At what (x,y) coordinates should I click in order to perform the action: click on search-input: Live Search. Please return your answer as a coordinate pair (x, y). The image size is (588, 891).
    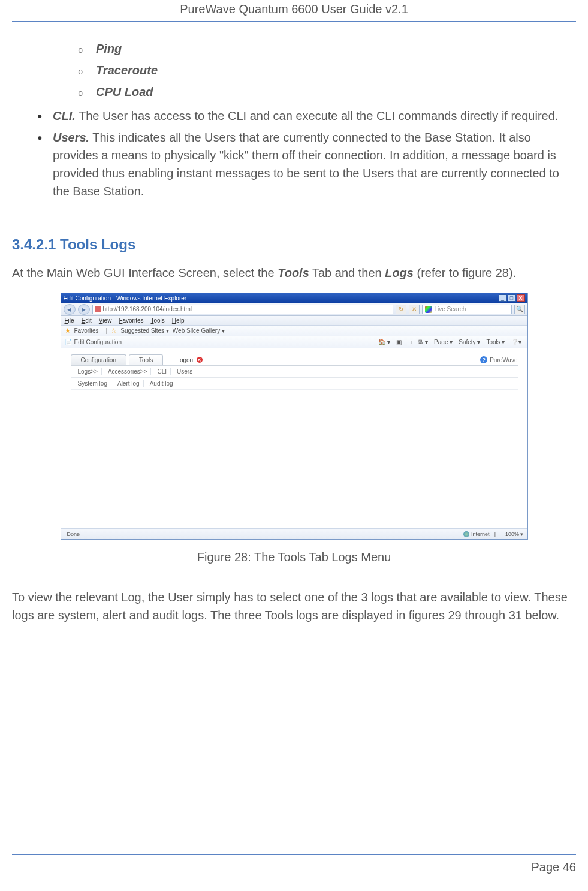
    Looking at the image, I should click on (467, 309).